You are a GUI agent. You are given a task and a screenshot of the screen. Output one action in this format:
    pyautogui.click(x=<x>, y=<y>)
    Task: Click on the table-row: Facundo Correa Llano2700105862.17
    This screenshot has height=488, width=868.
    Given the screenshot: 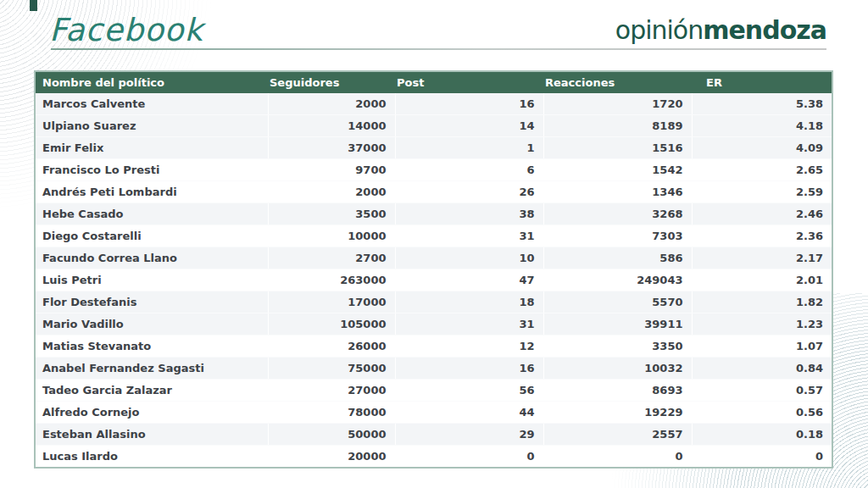 What is the action you would take?
    pyautogui.click(x=434, y=258)
    